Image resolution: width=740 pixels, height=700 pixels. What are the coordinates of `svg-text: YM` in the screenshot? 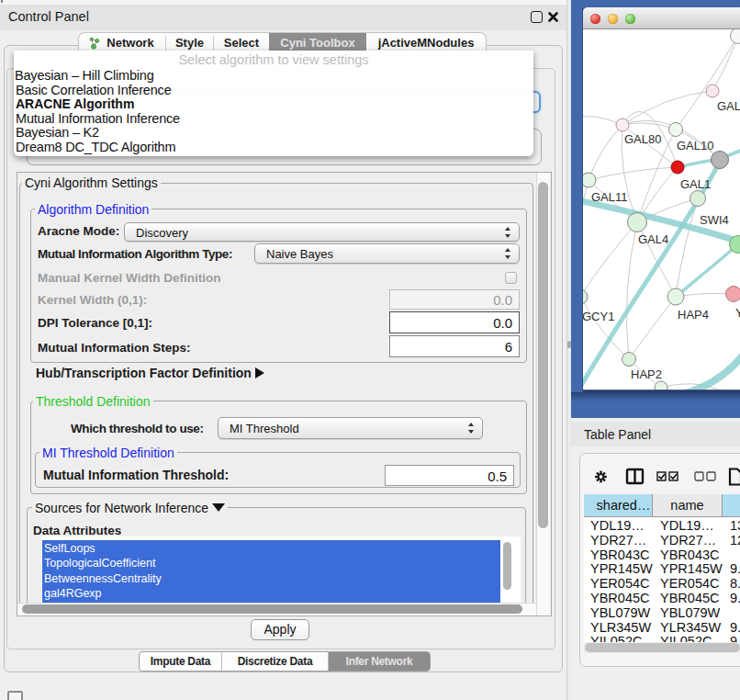 It's located at (738, 312).